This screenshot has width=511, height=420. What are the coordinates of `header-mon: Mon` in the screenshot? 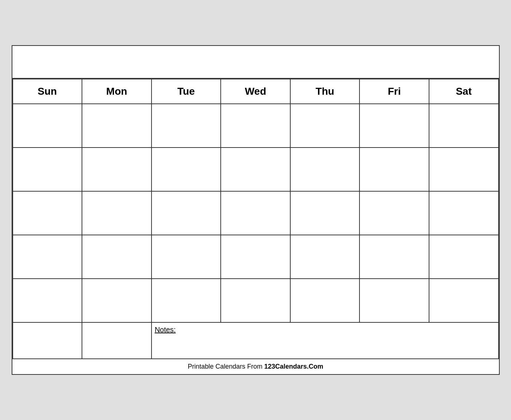 It's located at (117, 91).